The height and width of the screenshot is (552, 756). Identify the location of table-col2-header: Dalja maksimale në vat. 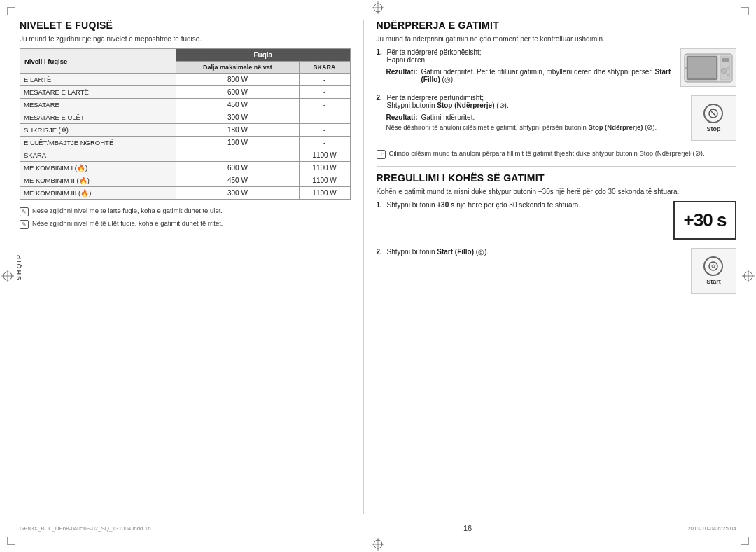
(238, 67).